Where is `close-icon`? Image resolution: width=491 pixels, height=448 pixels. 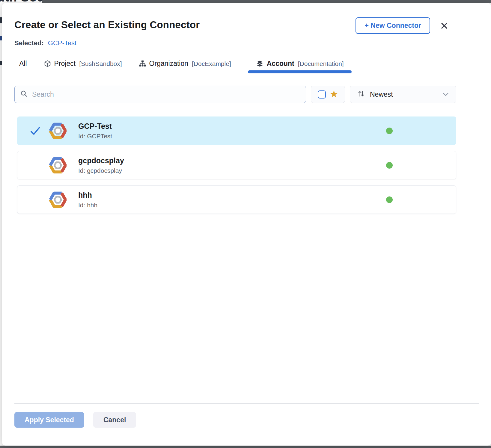 close-icon is located at coordinates (444, 29).